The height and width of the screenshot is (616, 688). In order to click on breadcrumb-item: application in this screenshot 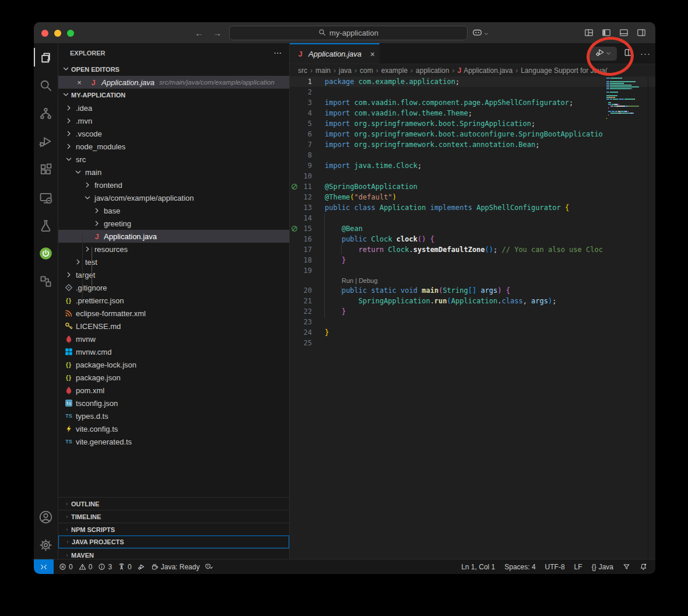, I will do `click(433, 71)`.